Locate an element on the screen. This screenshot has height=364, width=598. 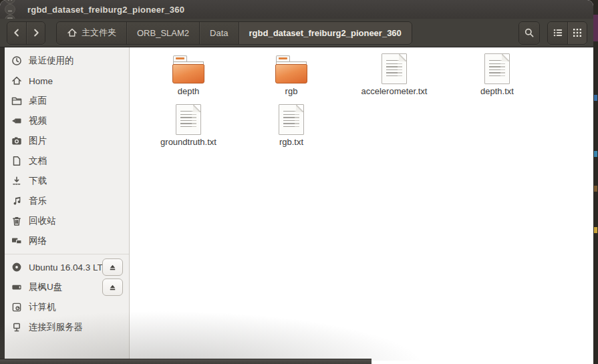
chevron-left-icon is located at coordinates (17, 33).